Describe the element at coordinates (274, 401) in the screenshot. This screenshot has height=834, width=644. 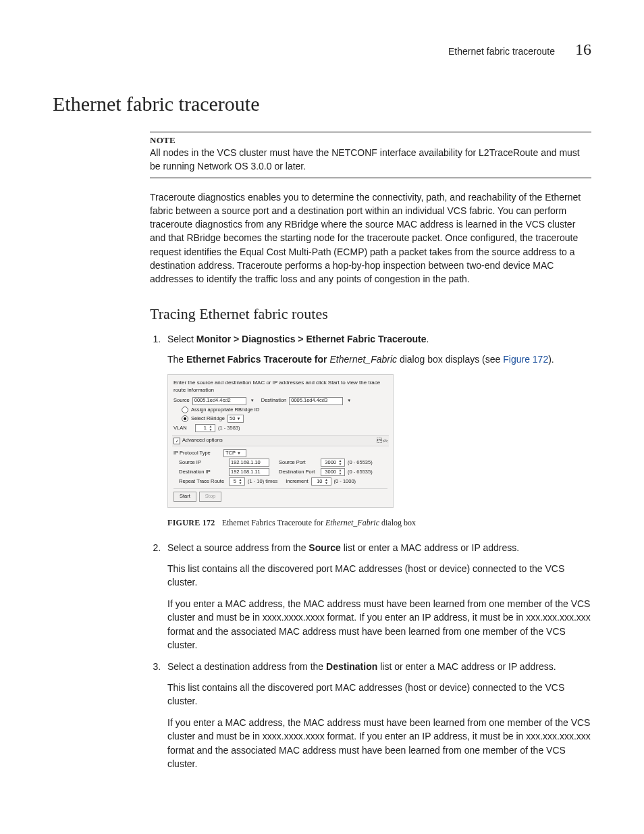
I see `destination-label: Destination` at that location.